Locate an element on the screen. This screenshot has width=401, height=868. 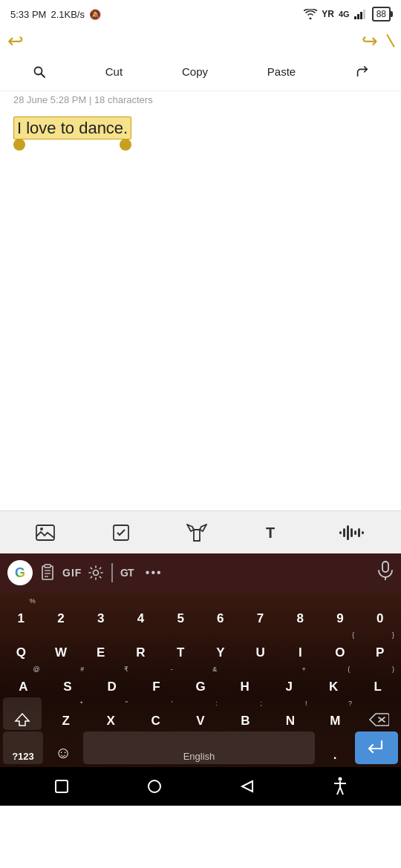
clipboard-button is located at coordinates (48, 573).